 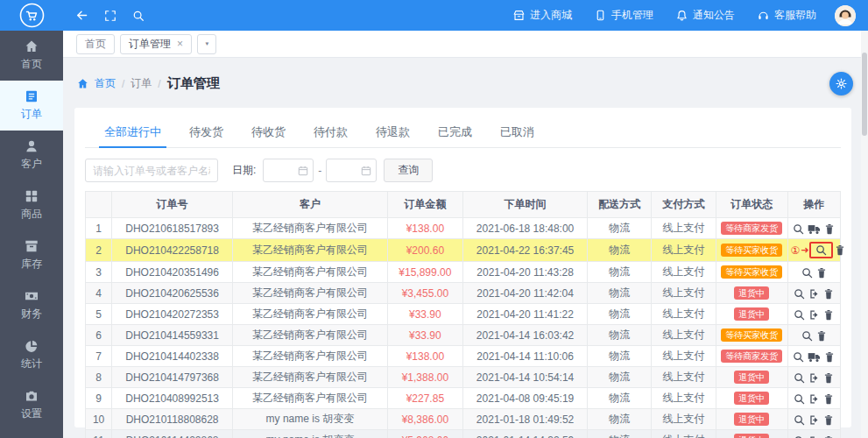 I want to click on annotation-number: ①, so click(x=795, y=251).